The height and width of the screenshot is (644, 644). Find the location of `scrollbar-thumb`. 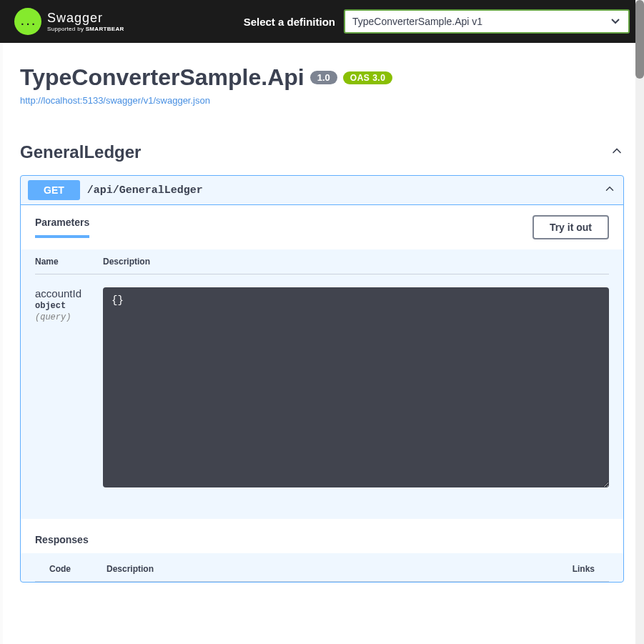

scrollbar-thumb is located at coordinates (640, 39).